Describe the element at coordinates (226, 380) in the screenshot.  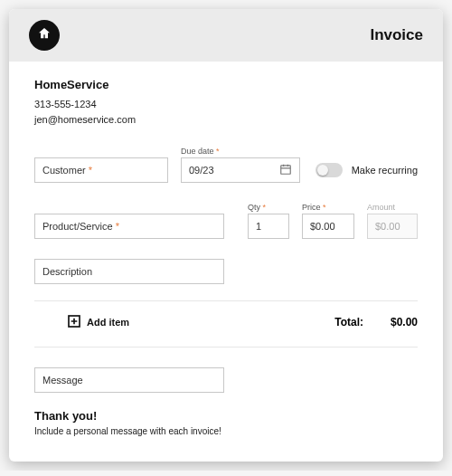
I see `row-message: Message` at that location.